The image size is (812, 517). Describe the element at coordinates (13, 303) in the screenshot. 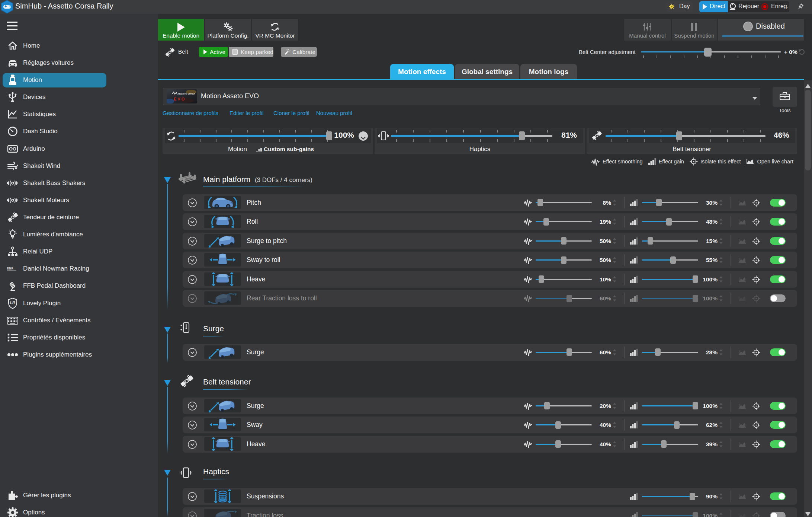

I see `svg-text: LR` at that location.